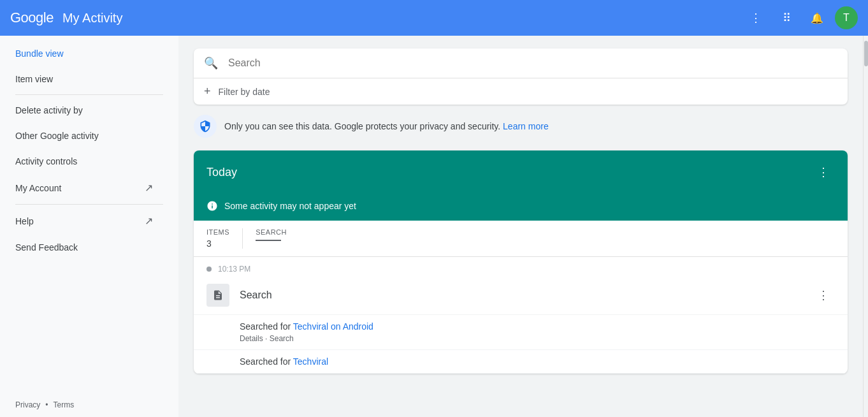  I want to click on today-header: Today ⋮, so click(521, 172).